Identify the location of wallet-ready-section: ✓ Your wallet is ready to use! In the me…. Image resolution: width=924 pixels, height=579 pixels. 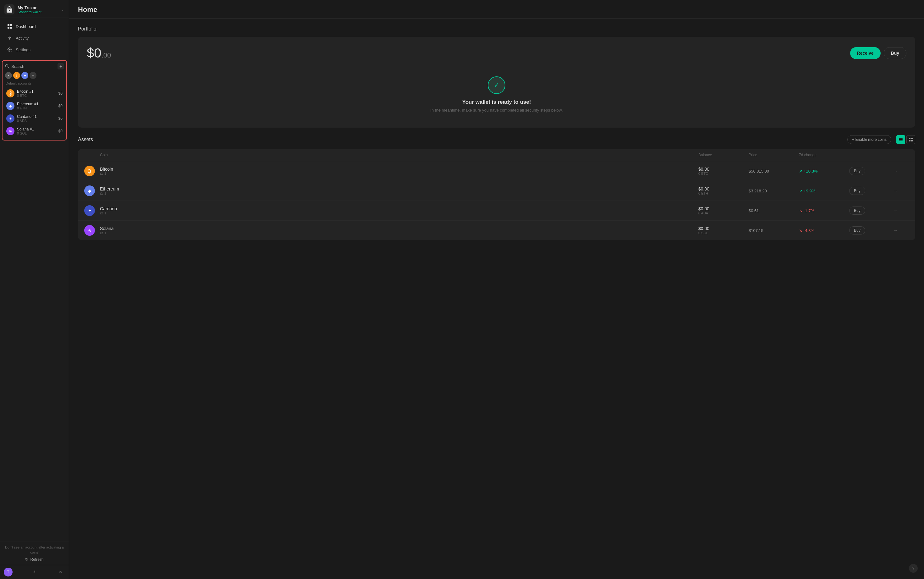
(497, 93).